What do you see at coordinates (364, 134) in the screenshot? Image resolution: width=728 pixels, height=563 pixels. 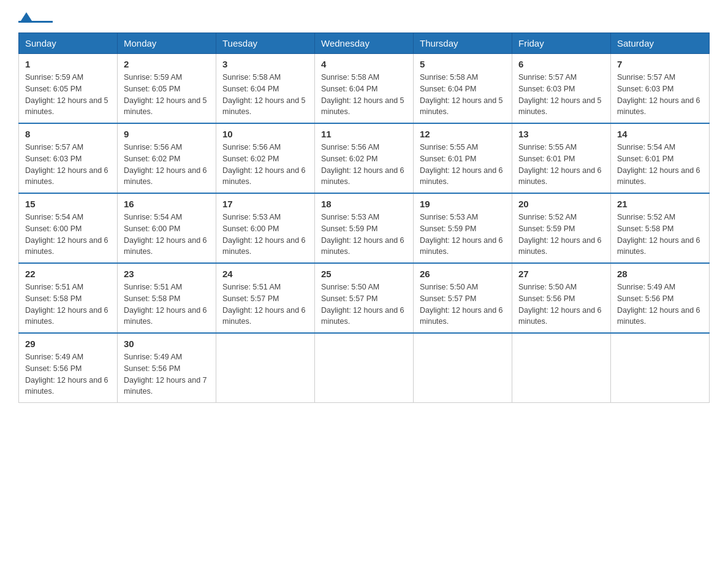 I see `day-number: 11` at bounding box center [364, 134].